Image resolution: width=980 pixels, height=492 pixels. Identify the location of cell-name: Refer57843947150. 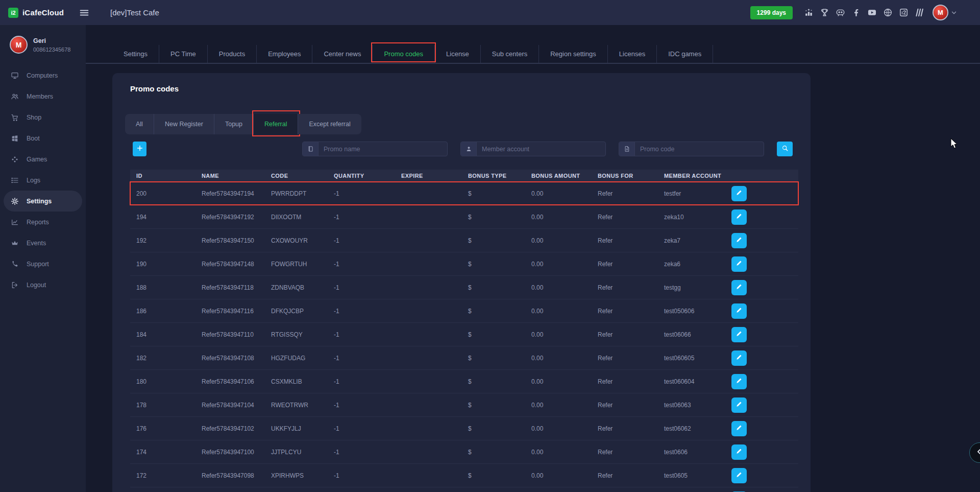
(230, 241).